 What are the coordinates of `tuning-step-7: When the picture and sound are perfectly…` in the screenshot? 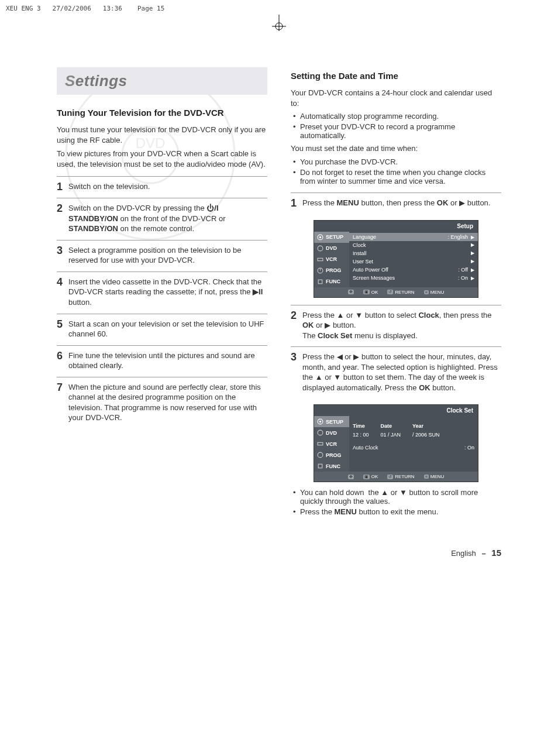 It's located at (168, 403).